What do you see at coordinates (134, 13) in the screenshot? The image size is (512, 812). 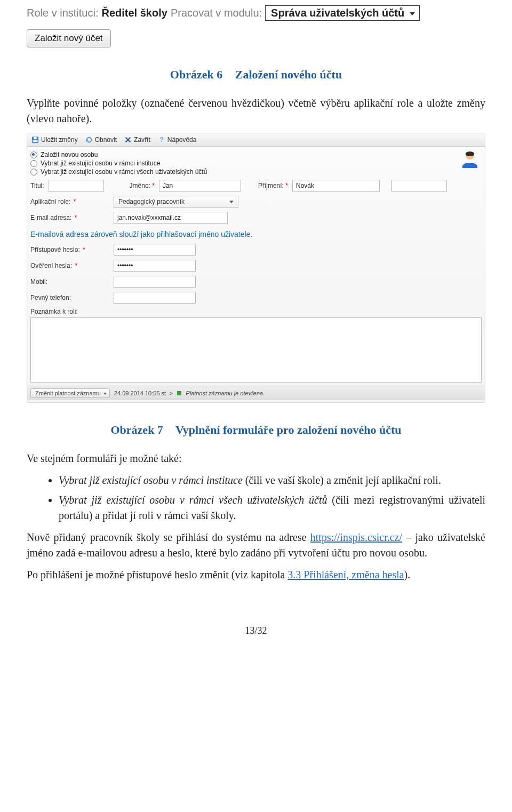 I see `role-value: Ředitel školy` at bounding box center [134, 13].